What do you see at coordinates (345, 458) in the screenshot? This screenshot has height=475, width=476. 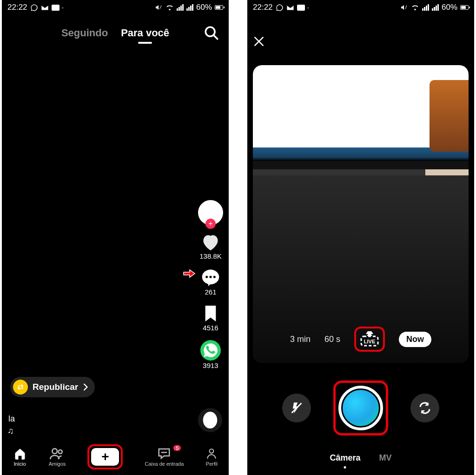 I see `mode-camera: Câmera` at bounding box center [345, 458].